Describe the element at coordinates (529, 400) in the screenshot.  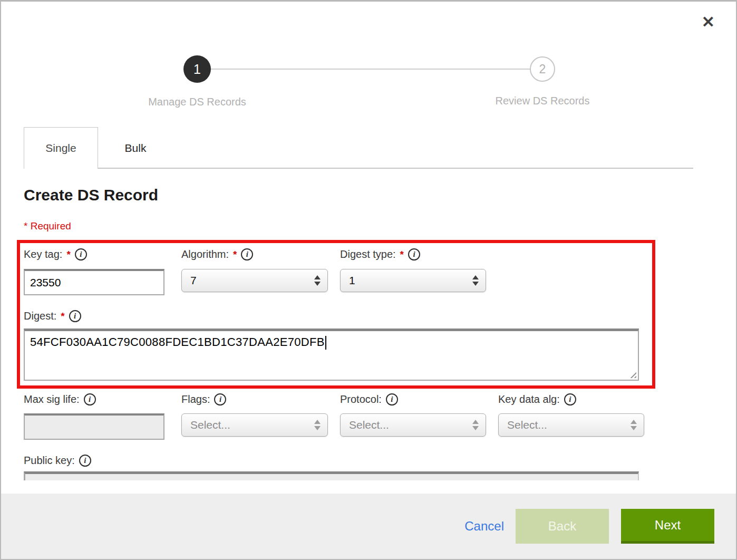
I see `key-data-alg-label-text: Key data alg:` at that location.